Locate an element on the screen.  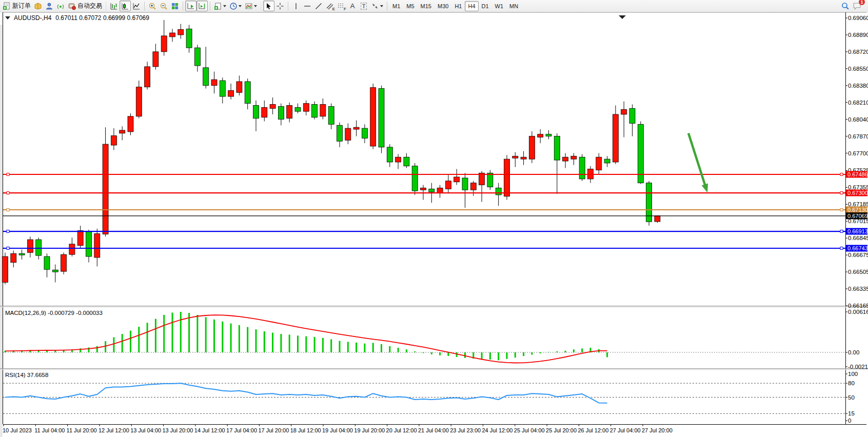
time-tick-label: 11 Jul 20:00 is located at coordinates (82, 430).